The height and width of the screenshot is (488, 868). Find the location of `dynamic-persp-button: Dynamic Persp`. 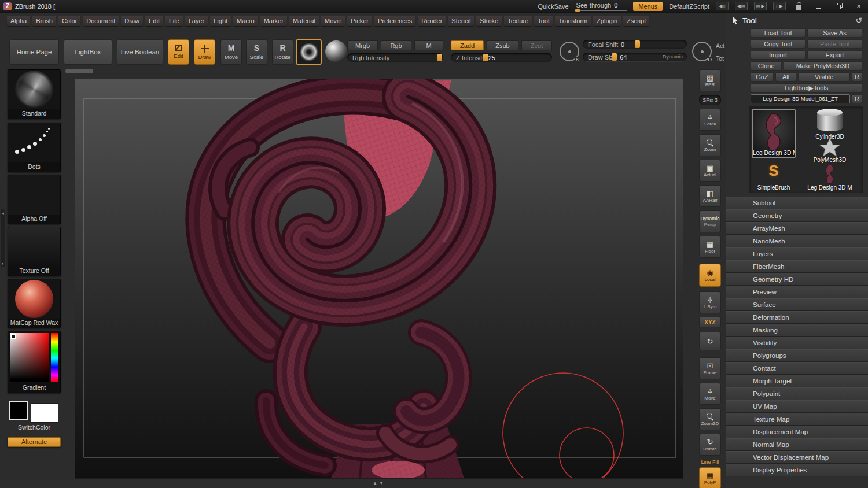

dynamic-persp-button: Dynamic Persp is located at coordinates (710, 221).